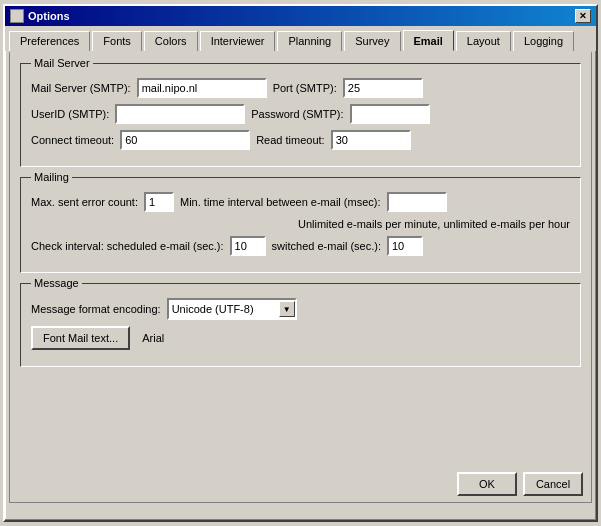  Describe the element at coordinates (300, 338) in the screenshot. I see `font-row: Font Mail text... Arial` at that location.